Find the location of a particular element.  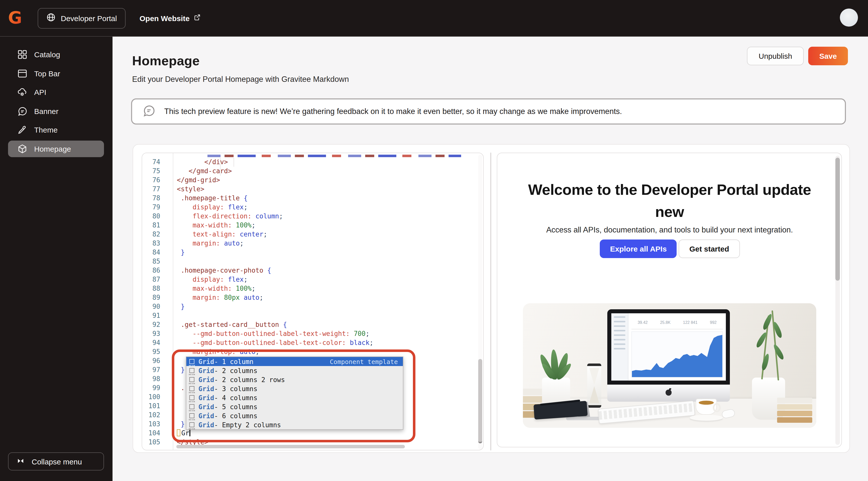

code-line-76: </gmd-grid> is located at coordinates (330, 181).